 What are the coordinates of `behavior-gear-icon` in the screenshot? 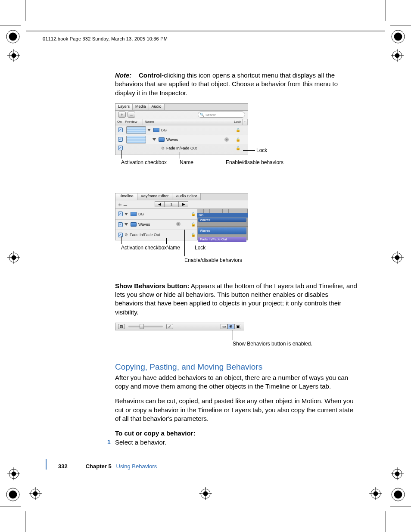 It's located at (229, 140).